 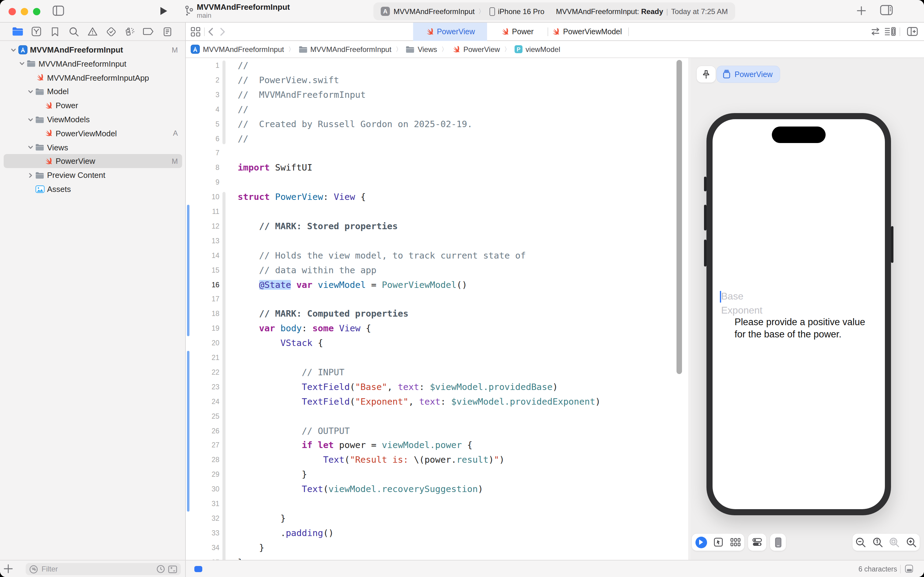 I want to click on code-line-35: 35}, so click(x=437, y=558).